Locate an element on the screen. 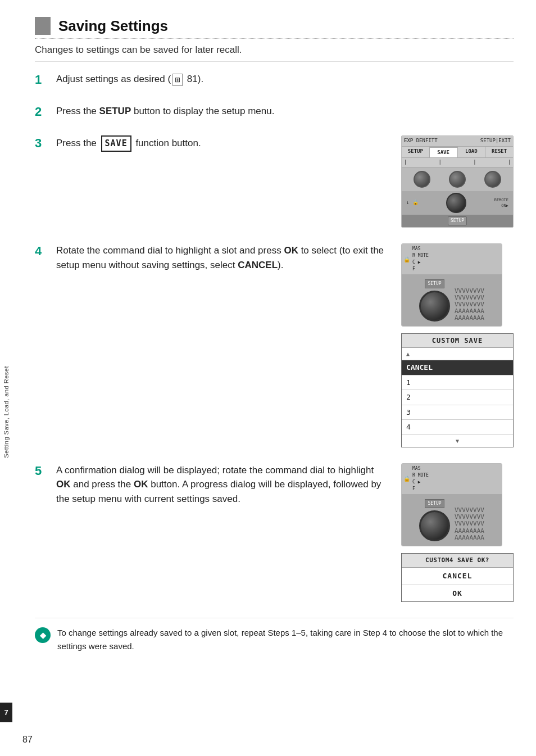  step-5-text: A confirmation dialog will be displayed;… is located at coordinates (223, 485).